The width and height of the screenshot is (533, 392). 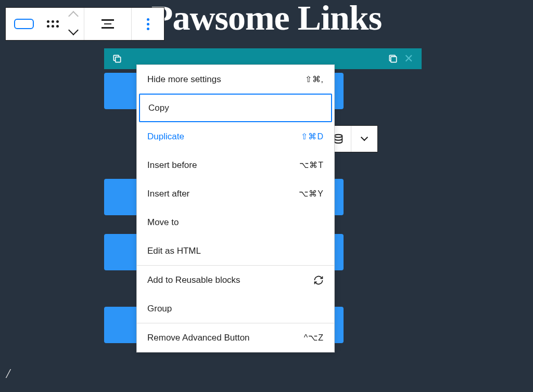 I want to click on layers-icon, so click(x=393, y=59).